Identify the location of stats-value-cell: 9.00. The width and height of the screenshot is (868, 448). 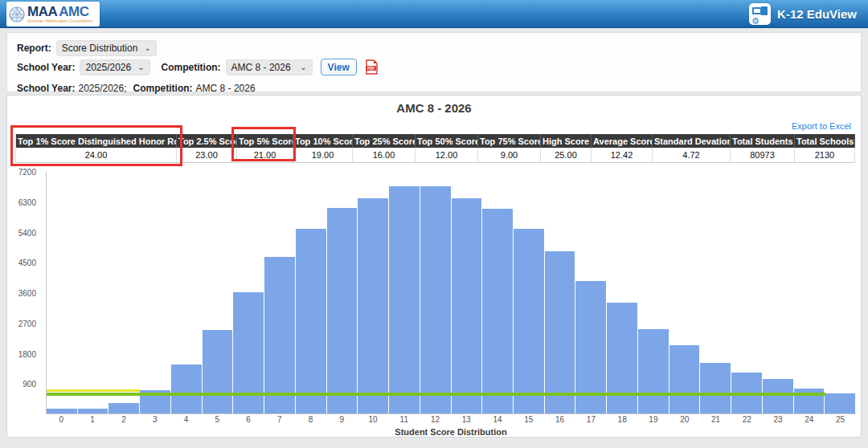
(510, 155).